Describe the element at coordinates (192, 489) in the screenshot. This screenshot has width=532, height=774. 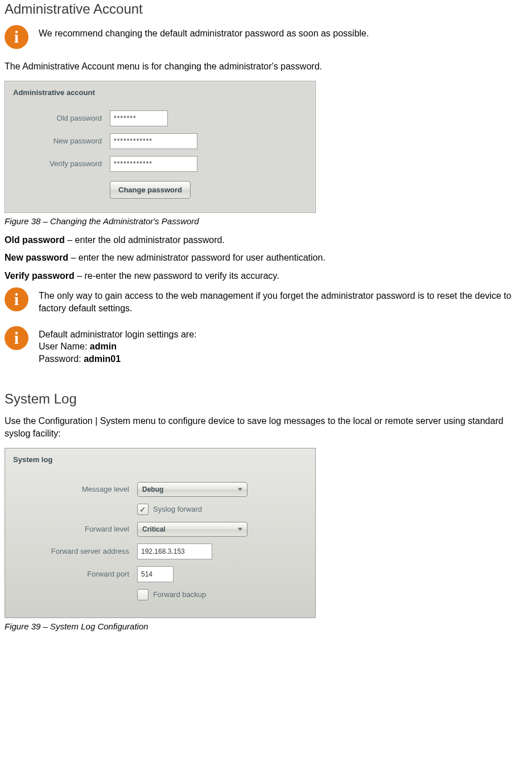
I see `select-message-level: Debug` at that location.